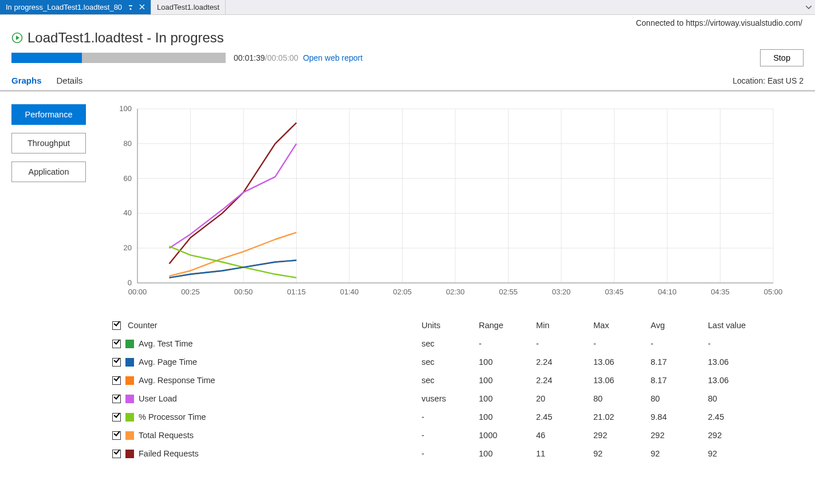 The image size is (815, 504). Describe the element at coordinates (619, 454) in the screenshot. I see `counter-max: 92` at that location.